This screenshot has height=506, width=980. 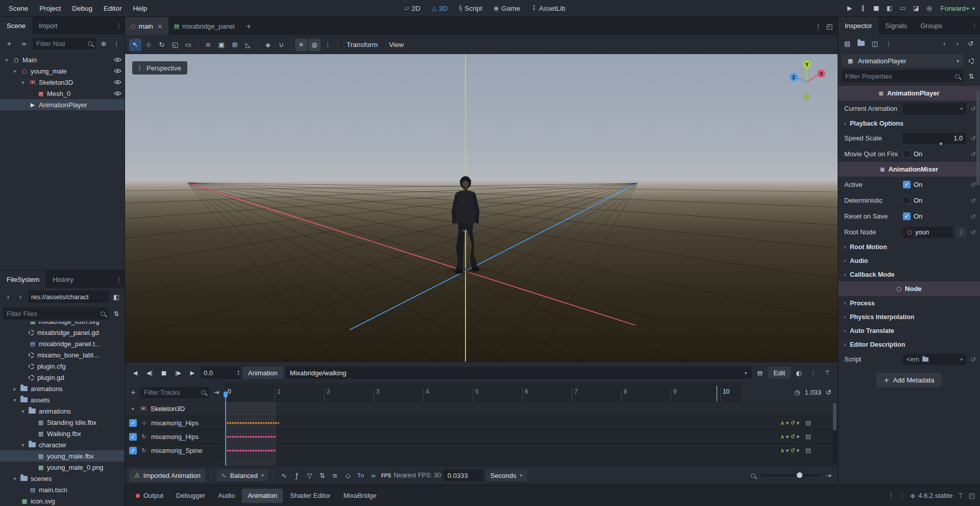 What do you see at coordinates (16, 26) in the screenshot?
I see `tab-scene: Scene` at bounding box center [16, 26].